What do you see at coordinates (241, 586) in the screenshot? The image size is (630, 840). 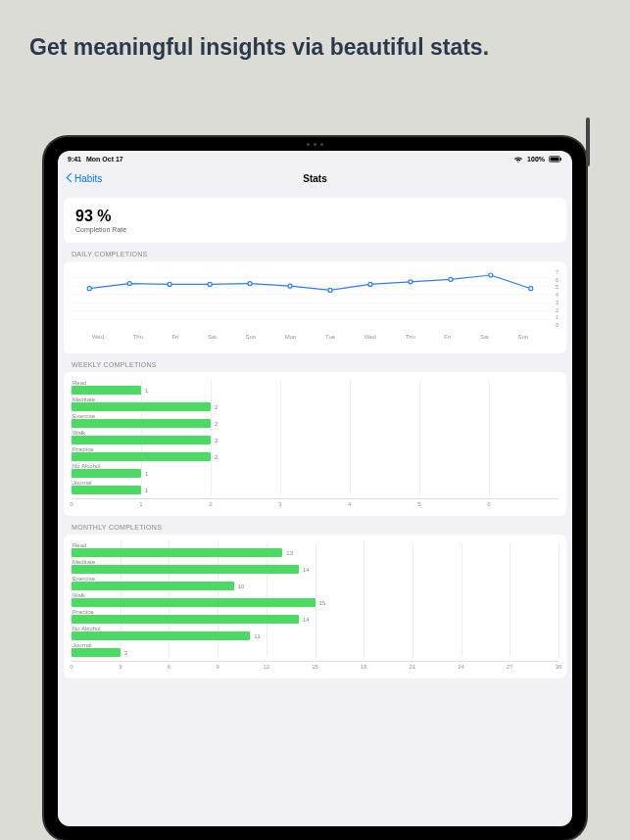 I see `bar-value: 10` at bounding box center [241, 586].